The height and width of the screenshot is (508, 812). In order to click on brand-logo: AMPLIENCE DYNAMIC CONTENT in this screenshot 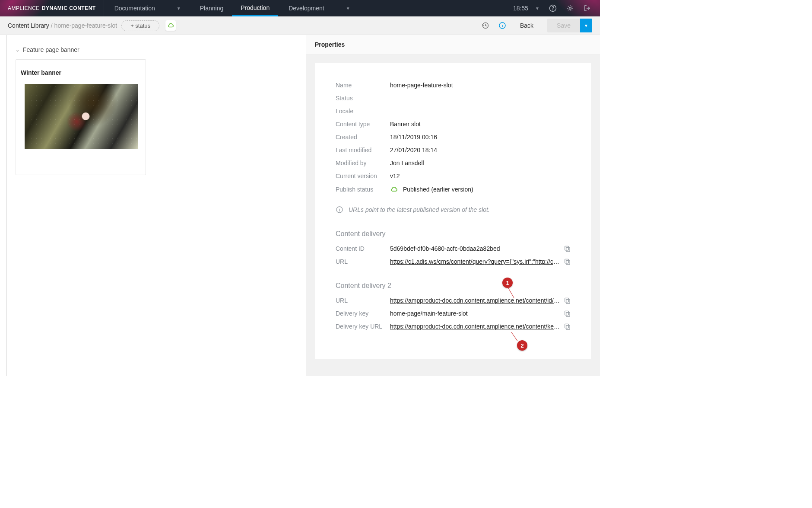, I will do `click(52, 8)`.